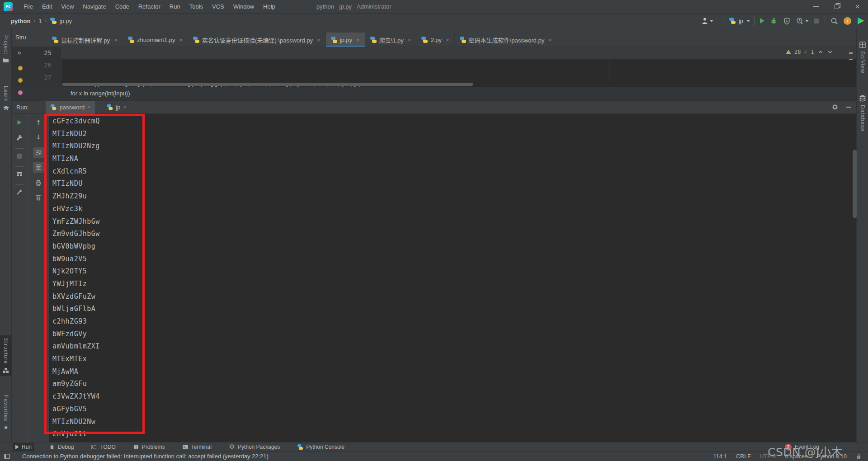 This screenshot has width=868, height=461. Describe the element at coordinates (19, 192) in the screenshot. I see `pin-icon` at that location.